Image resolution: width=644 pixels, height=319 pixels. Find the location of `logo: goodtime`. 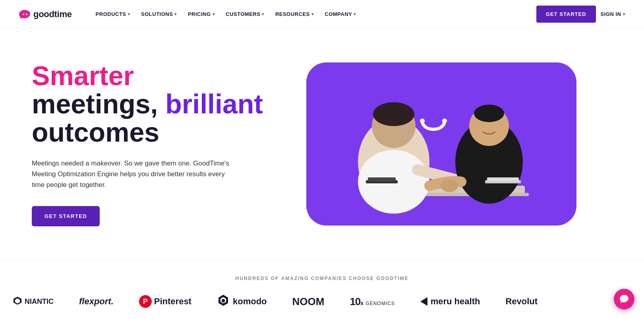

logo: goodtime is located at coordinates (45, 14).